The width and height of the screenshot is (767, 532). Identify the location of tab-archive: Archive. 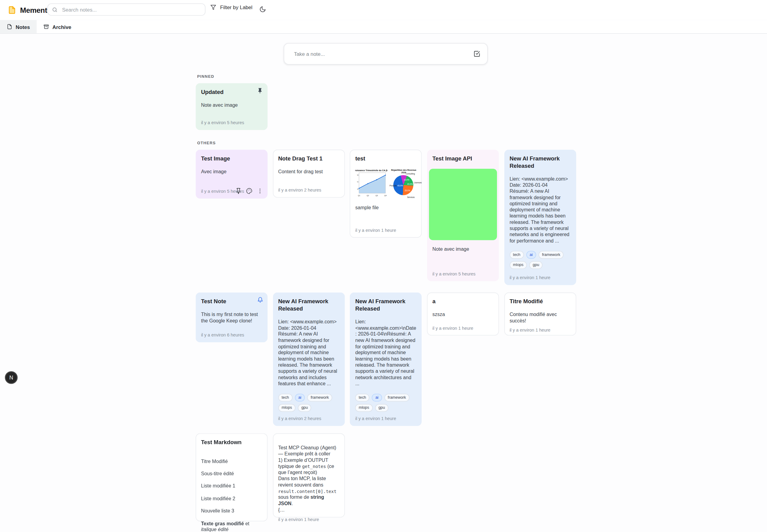
(58, 27).